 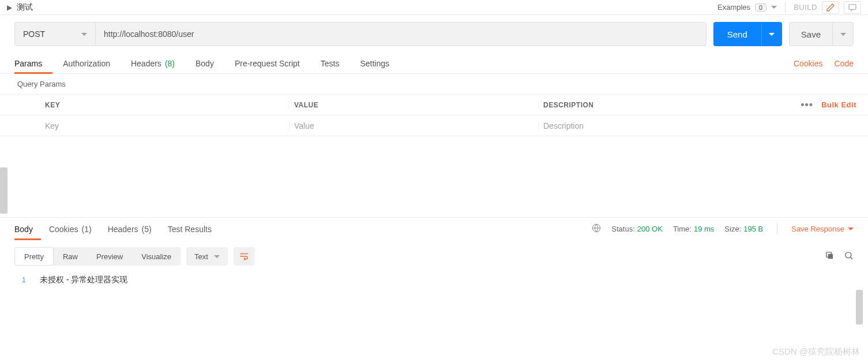 I want to click on method-value: POST, so click(x=34, y=34).